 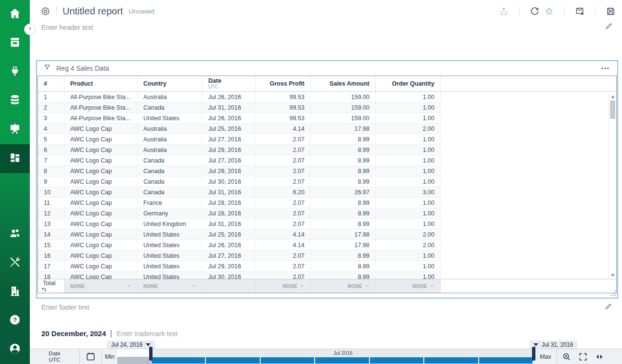 What do you see at coordinates (45, 12) in the screenshot?
I see `view-icon` at bounding box center [45, 12].